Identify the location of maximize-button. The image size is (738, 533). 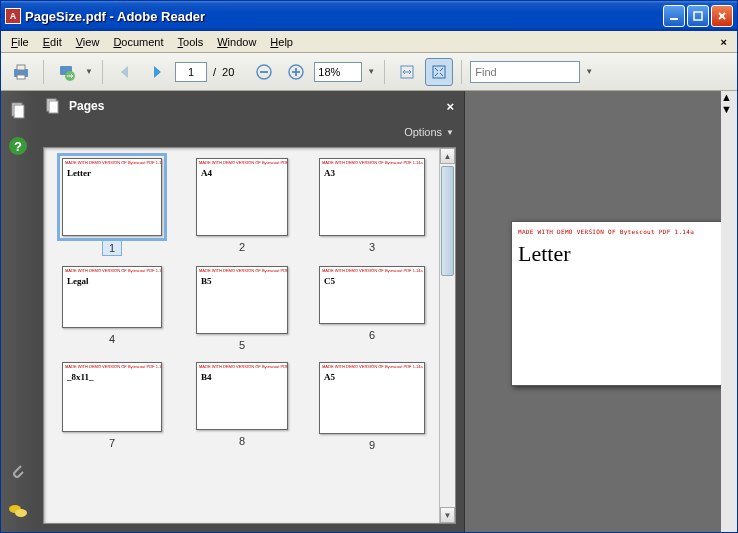
(698, 16).